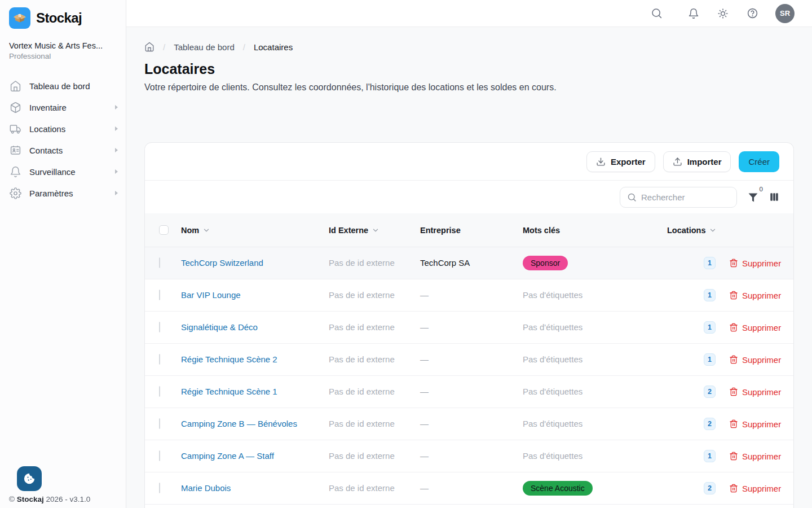 The width and height of the screenshot is (812, 508). Describe the element at coordinates (47, 129) in the screenshot. I see `sidebar-item-label: Locations` at that location.